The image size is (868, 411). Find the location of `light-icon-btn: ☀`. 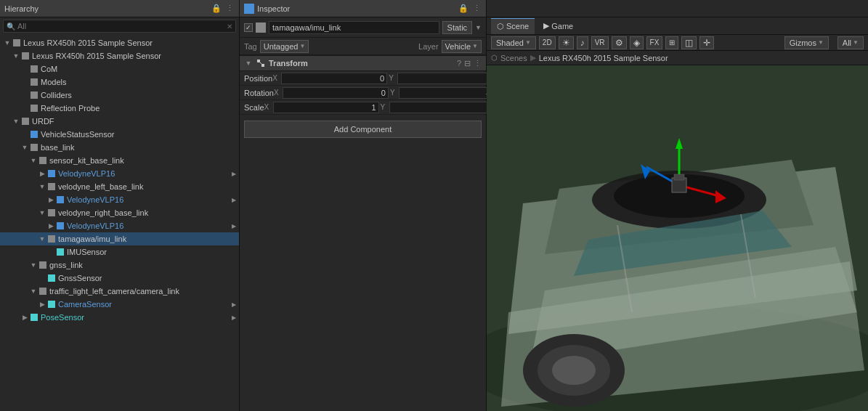

light-icon-btn: ☀ is located at coordinates (567, 43).